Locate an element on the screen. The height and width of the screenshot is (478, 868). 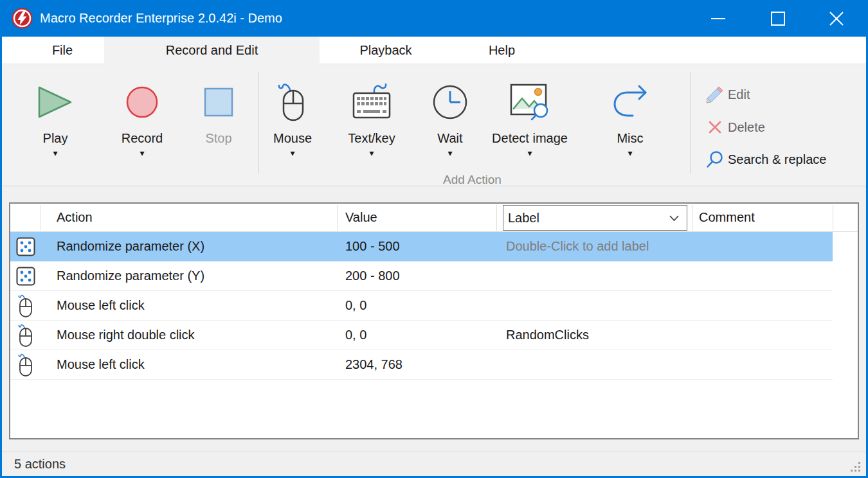
resize-grip is located at coordinates (856, 467).